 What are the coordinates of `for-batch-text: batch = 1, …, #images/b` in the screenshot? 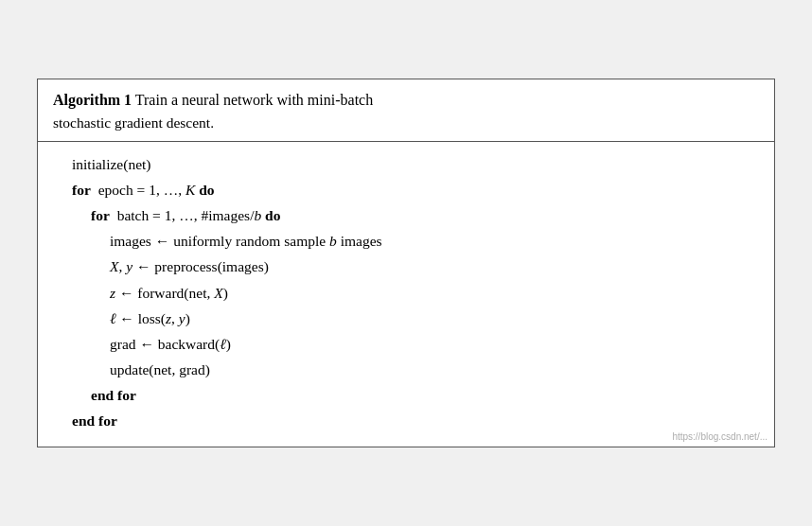 It's located at (189, 216).